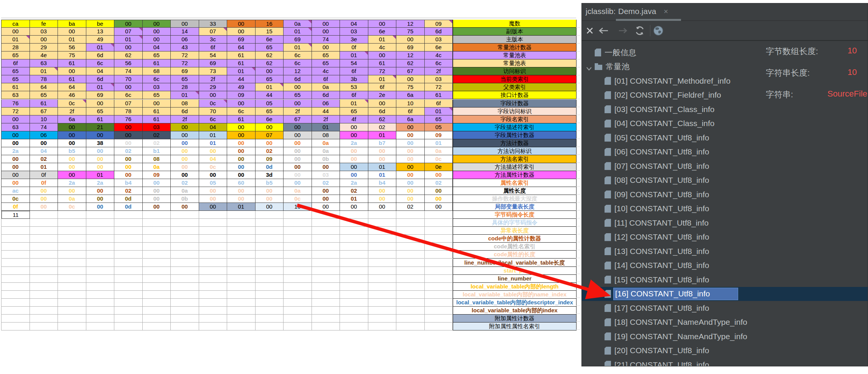  Describe the element at coordinates (515, 104) in the screenshot. I see `field-label-cell: 字段计数器` at that location.